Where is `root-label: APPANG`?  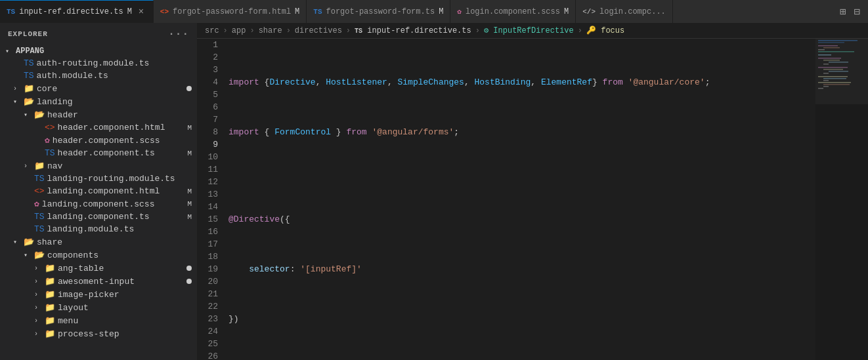
root-label: APPANG is located at coordinates (106, 51).